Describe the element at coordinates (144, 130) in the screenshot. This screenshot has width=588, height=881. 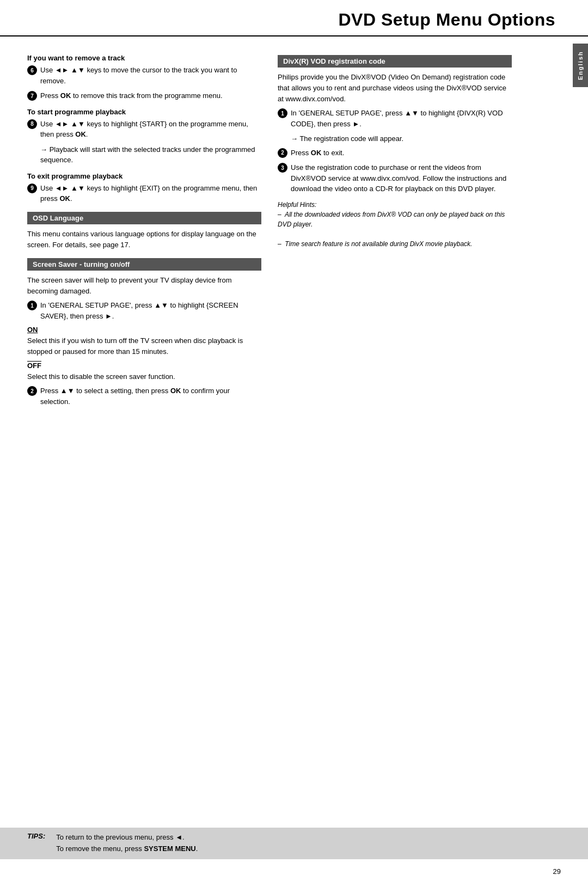
I see `step-8: 8 Use ◄► ▲▼ keys to highlight {START} on…` at that location.